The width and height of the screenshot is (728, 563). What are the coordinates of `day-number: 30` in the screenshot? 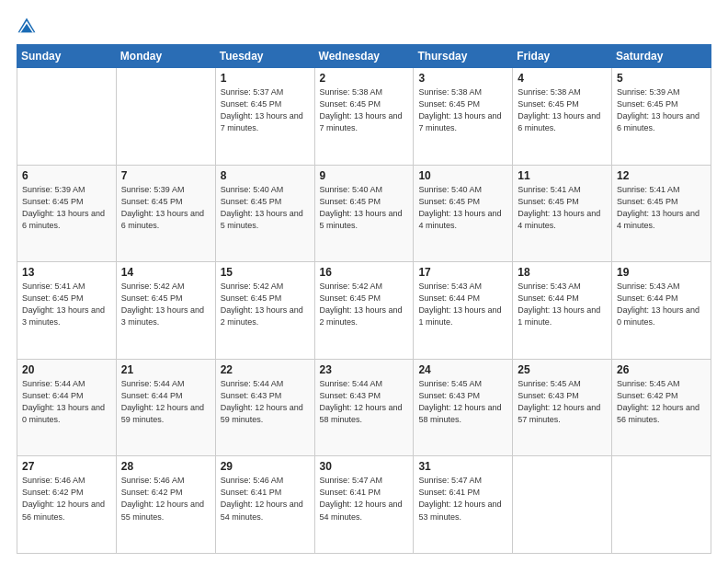 It's located at (364, 466).